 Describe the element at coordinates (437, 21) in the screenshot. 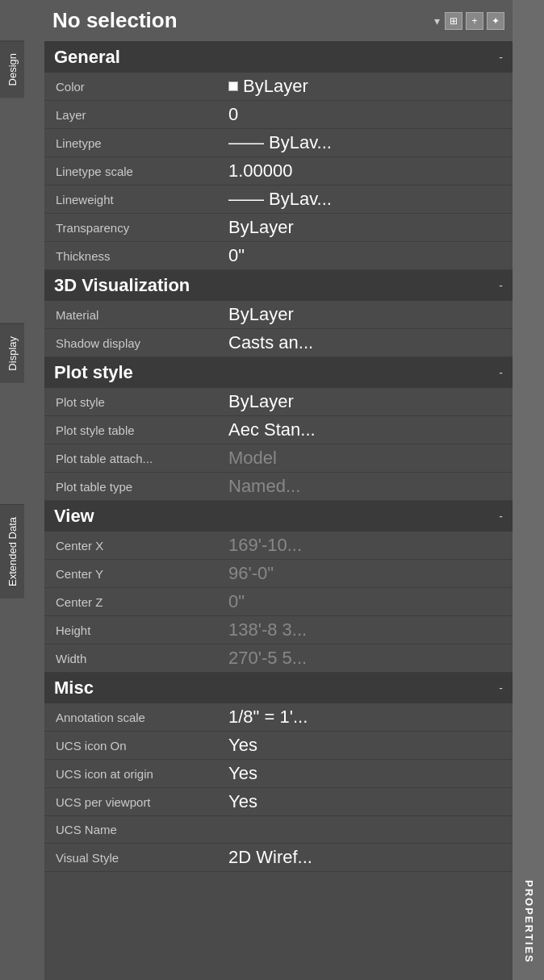

I see `dropdown-arrow: ▾` at that location.